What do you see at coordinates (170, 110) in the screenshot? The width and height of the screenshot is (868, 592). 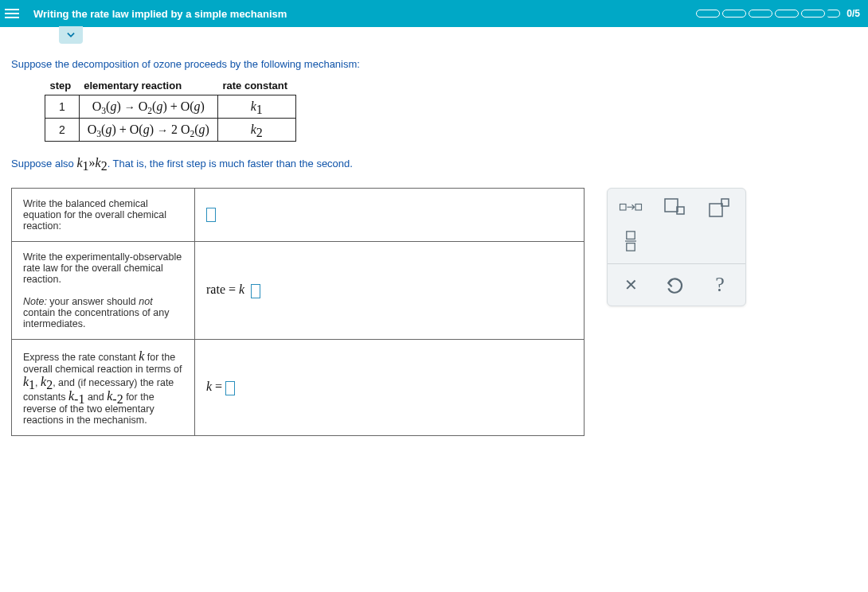 I see `mechanism-table: step elementary reaction rate constant 1…` at bounding box center [170, 110].